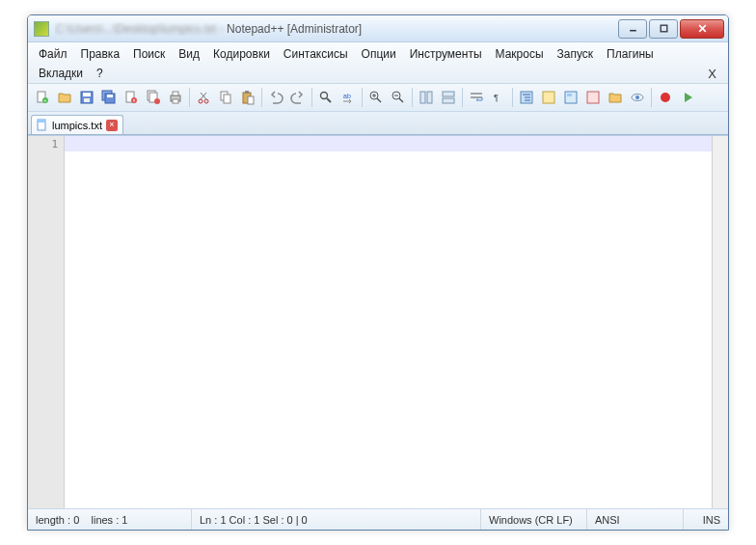  Describe the element at coordinates (378, 98) in the screenshot. I see `toolbar: + × ab ¶` at that location.